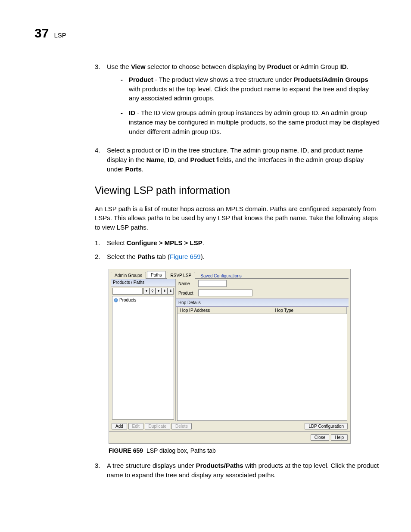 The width and height of the screenshot is (411, 532). What do you see at coordinates (187, 283) in the screenshot?
I see `name-label: Name` at bounding box center [187, 283].